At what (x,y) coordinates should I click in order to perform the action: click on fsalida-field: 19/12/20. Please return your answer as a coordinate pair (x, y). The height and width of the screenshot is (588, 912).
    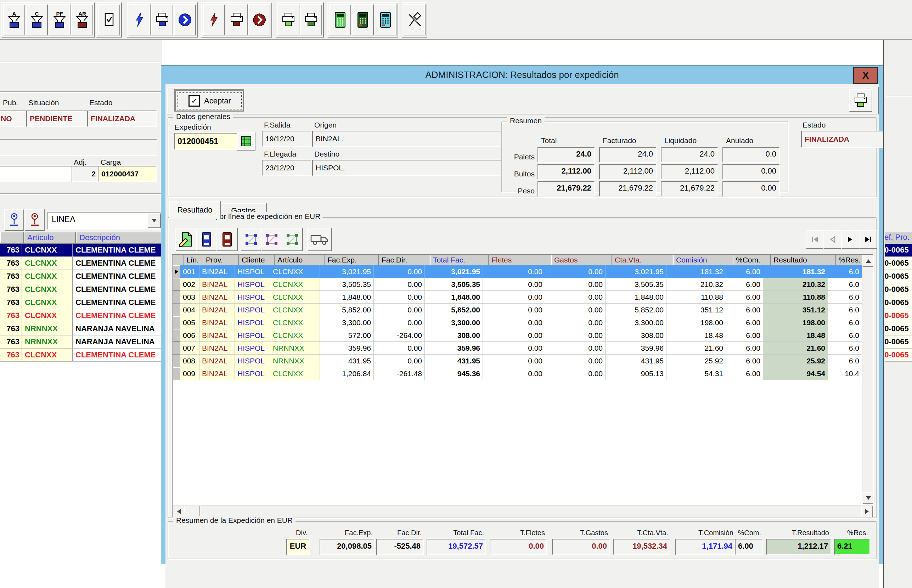
    Looking at the image, I should click on (286, 139).